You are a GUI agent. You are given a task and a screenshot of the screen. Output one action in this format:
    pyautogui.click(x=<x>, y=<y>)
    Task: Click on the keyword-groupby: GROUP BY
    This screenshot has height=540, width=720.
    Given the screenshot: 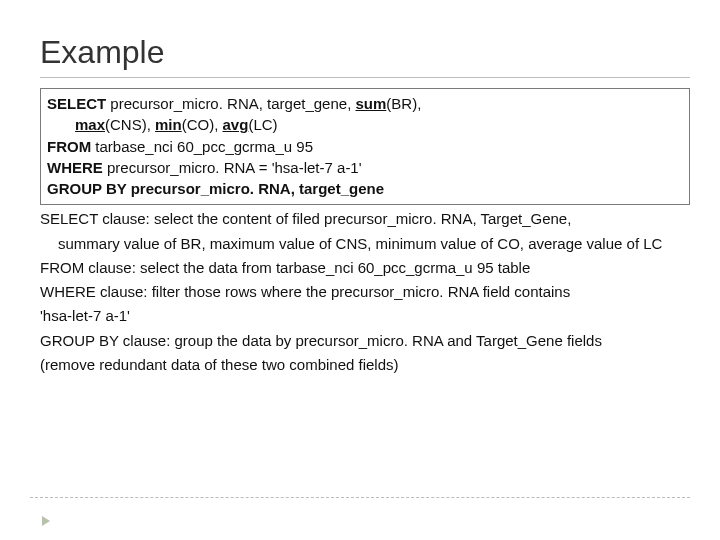 What is the action you would take?
    pyautogui.click(x=86, y=188)
    